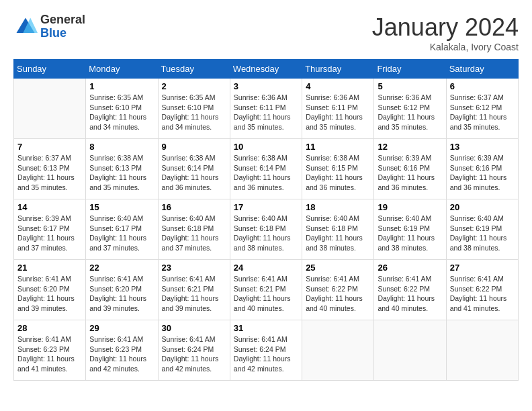  Describe the element at coordinates (339, 169) in the screenshot. I see `day-cell: 11Sunrise: 6:38 AM Sunset: 6:15 PM Dayli…` at that location.